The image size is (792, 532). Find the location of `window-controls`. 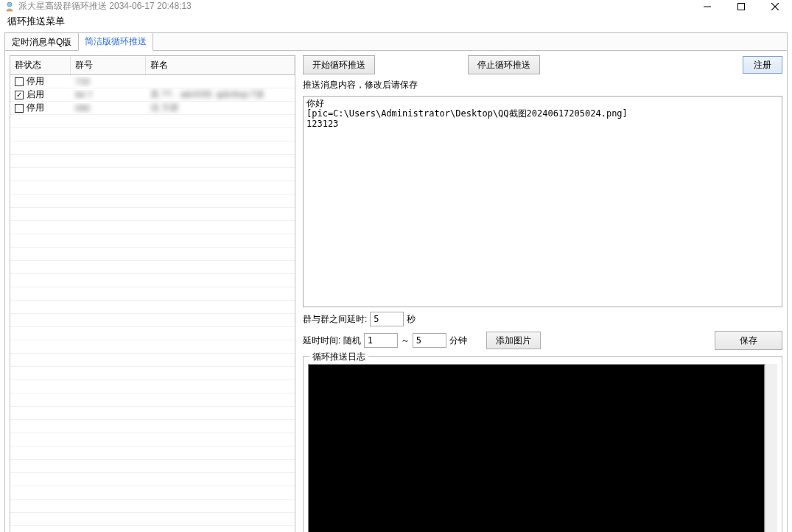

window-controls is located at coordinates (741, 6).